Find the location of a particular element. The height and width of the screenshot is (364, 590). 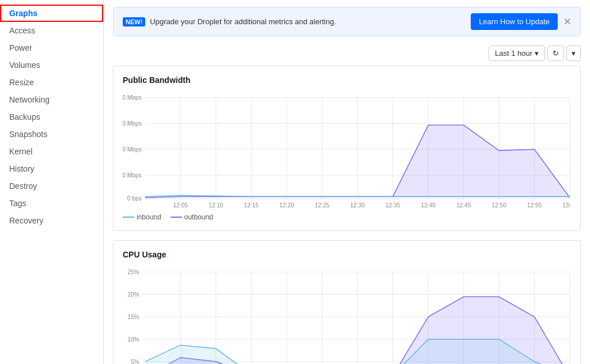

outbound-label: outbound is located at coordinates (199, 217).